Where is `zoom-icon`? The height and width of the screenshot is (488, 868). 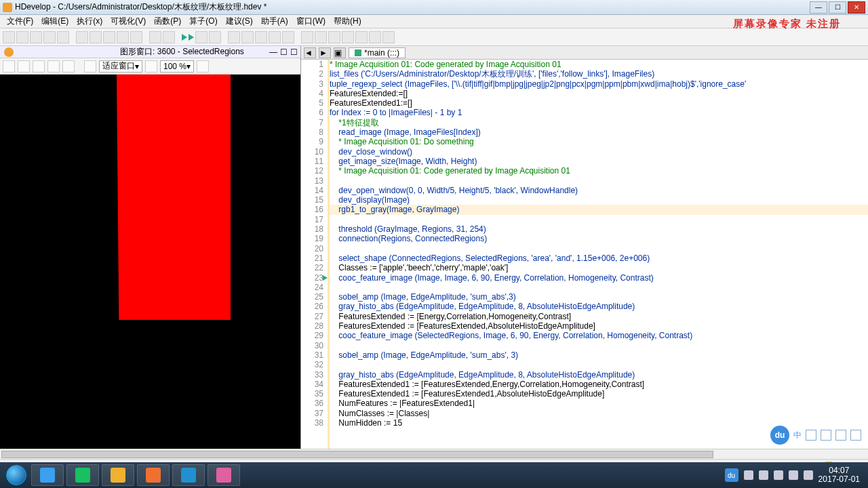
zoom-icon is located at coordinates (54, 66).